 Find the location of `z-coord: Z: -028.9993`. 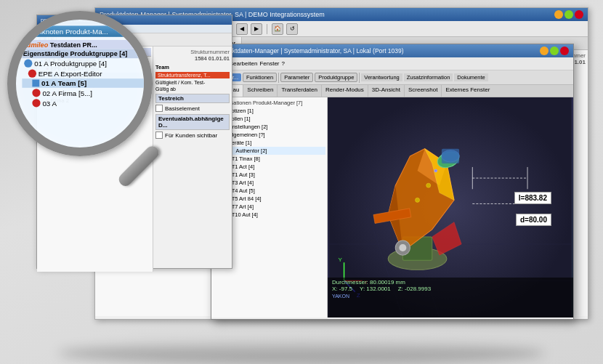

z-coord: Z: -028.9993 is located at coordinates (414, 289).